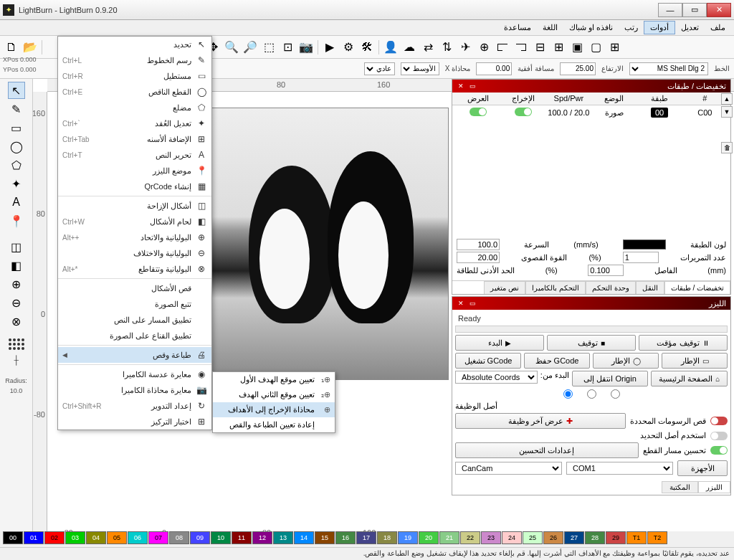 The height and width of the screenshot is (560, 734). What do you see at coordinates (641, 257) in the screenshot?
I see `passes-input` at bounding box center [641, 257].